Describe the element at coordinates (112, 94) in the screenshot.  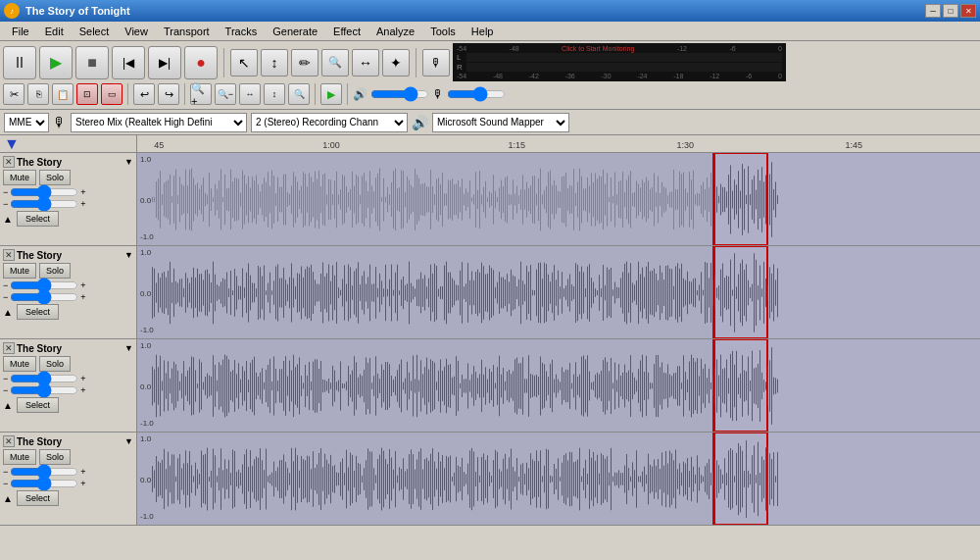
I see `silence-button: ▭` at that location.